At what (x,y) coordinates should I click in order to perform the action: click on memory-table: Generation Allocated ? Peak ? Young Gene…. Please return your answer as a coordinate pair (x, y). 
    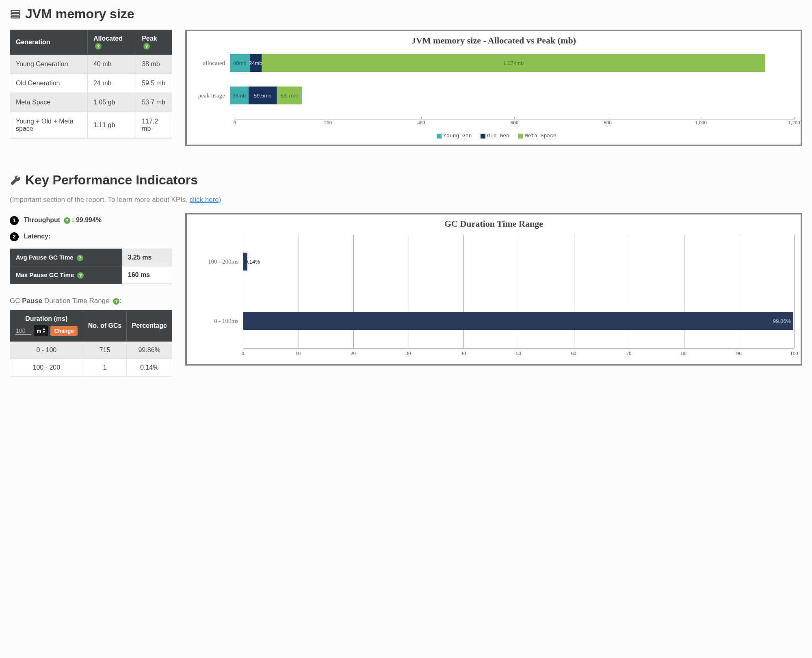
    Looking at the image, I should click on (91, 84).